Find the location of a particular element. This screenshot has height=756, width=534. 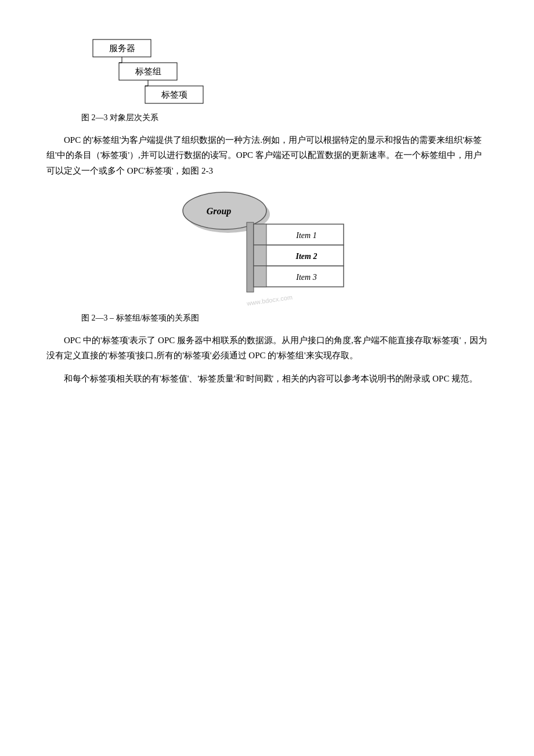

item1-label: Item 1 is located at coordinates (306, 236).